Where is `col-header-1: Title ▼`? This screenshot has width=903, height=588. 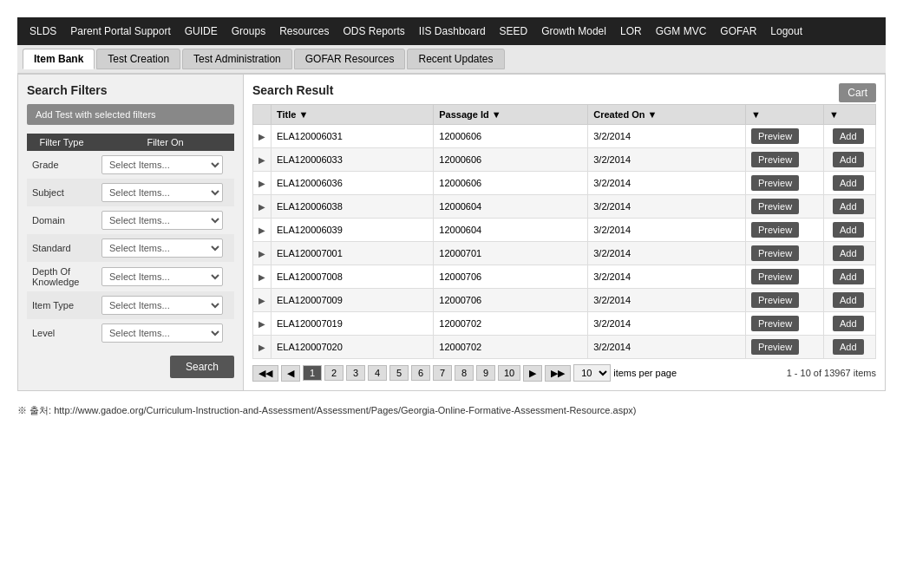 col-header-1: Title ▼ is located at coordinates (352, 114).